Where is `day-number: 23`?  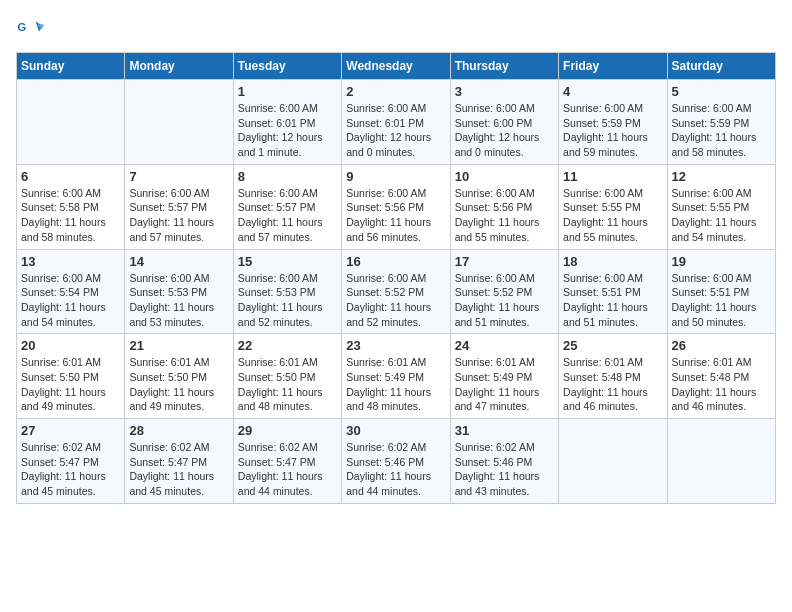 day-number: 23 is located at coordinates (396, 346).